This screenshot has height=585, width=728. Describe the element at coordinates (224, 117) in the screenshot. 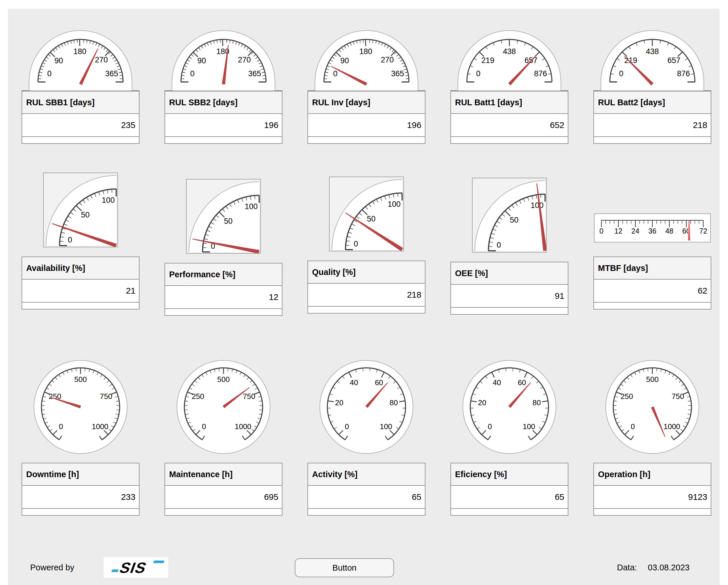

I see `rul-sbb2-panel: RUL SBB2 [days] 196` at that location.